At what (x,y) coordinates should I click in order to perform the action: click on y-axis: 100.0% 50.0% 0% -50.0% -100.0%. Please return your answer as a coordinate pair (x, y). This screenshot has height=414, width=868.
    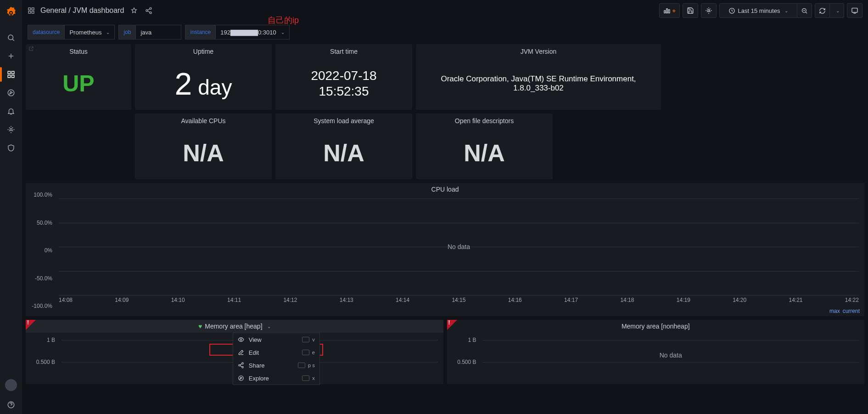
    Looking at the image, I should click on (41, 250).